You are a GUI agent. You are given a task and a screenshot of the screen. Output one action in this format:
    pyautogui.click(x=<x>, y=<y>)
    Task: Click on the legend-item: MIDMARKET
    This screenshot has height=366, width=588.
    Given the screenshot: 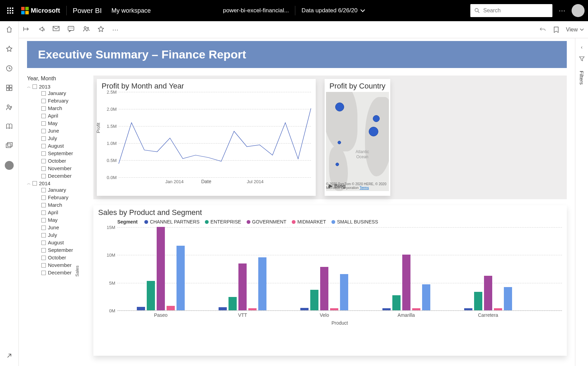 What is the action you would take?
    pyautogui.click(x=309, y=222)
    